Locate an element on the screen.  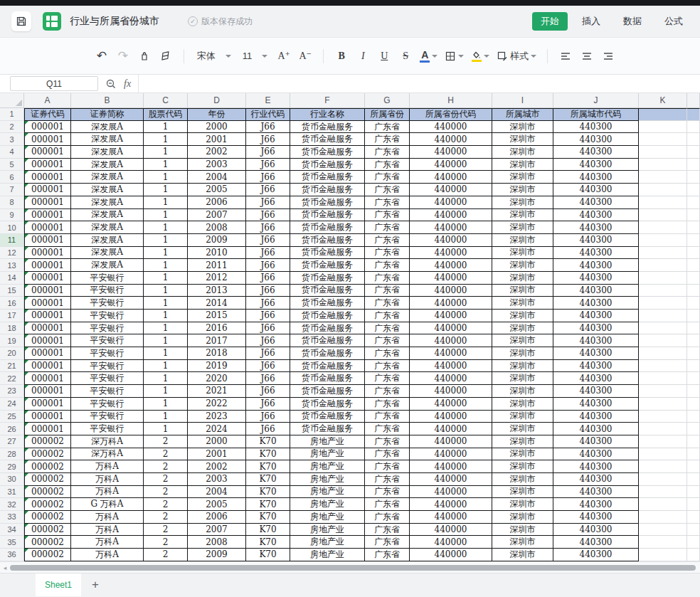
cell-B32: G 万科A is located at coordinates (107, 504).